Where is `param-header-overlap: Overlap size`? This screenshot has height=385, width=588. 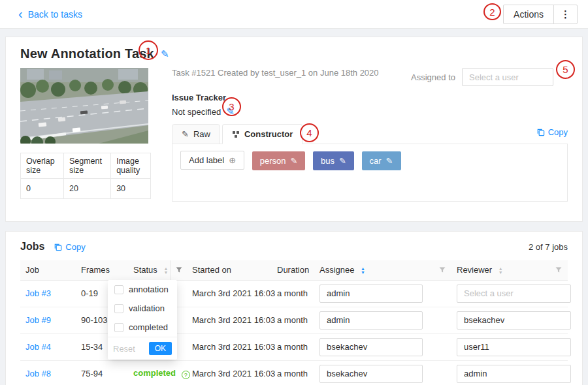
param-header-overlap: Overlap size is located at coordinates (42, 166).